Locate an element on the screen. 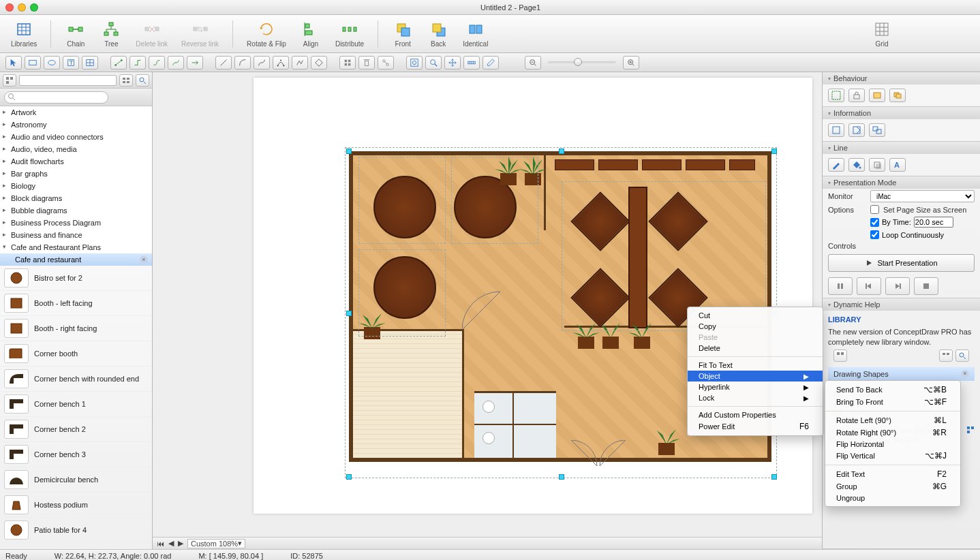 The width and height of the screenshot is (980, 560). line-fill-btn is located at coordinates (857, 165).